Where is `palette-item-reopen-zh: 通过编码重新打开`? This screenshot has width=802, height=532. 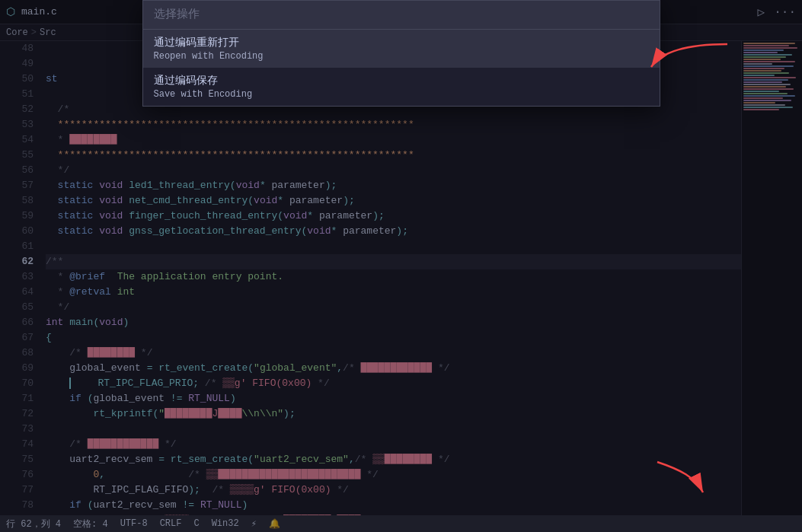
palette-item-reopen-zh: 通过编码重新打开 is located at coordinates (401, 43).